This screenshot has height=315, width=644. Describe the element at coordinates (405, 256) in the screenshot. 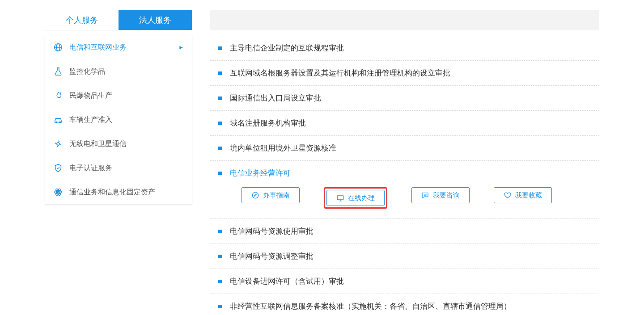

I see `list-item: 电信网码号资源调整审批` at that location.